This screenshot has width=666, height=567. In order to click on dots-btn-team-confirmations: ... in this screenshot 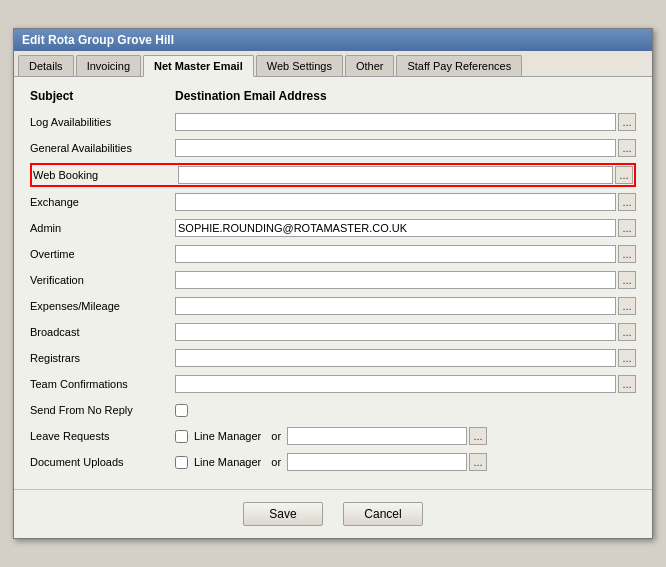, I will do `click(627, 384)`.